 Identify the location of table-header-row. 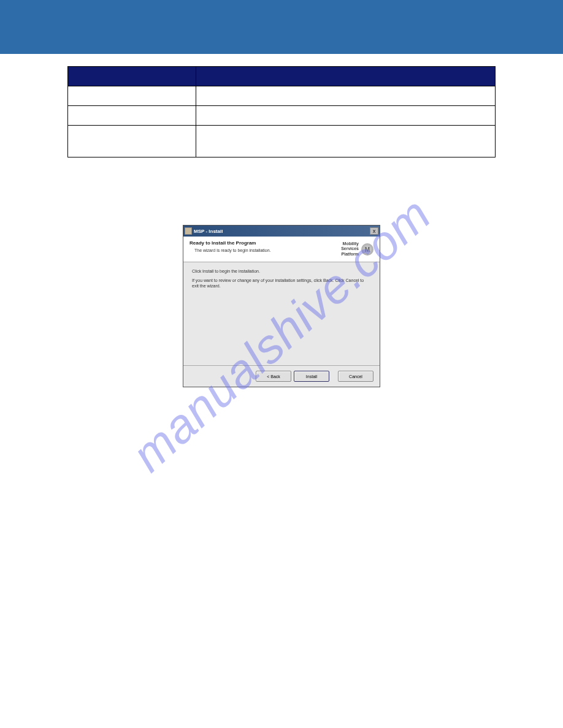
(282, 77).